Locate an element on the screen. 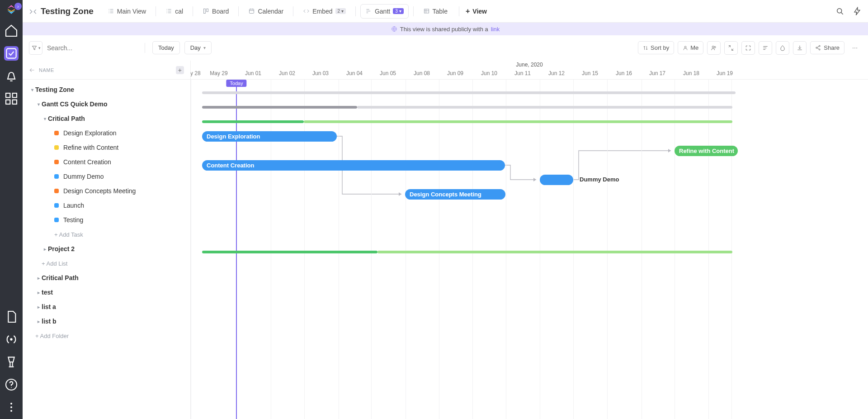  more-button is located at coordinates (855, 48).